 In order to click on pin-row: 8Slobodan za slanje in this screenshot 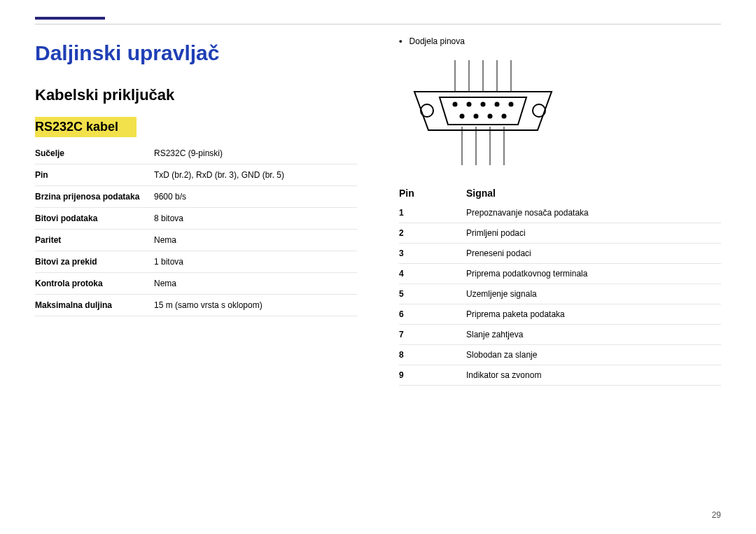, I will do `click(560, 356)`.